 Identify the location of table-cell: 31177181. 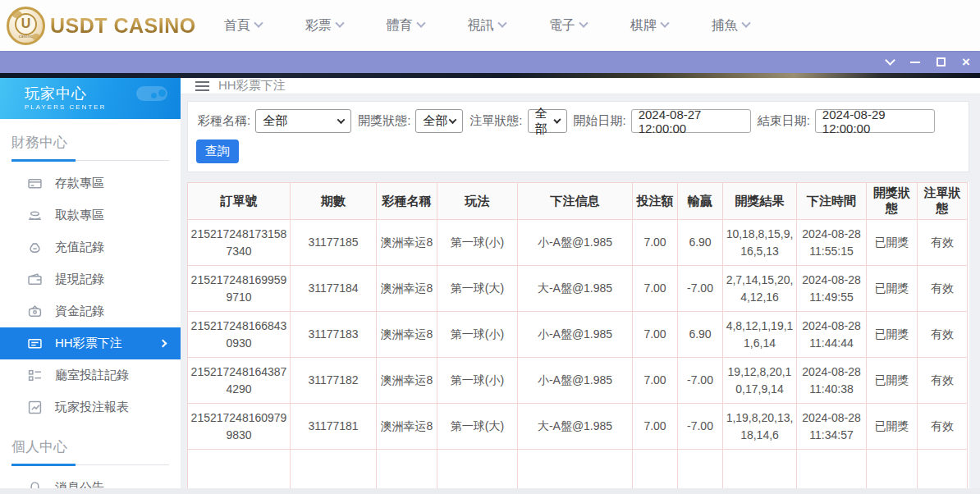
(333, 427).